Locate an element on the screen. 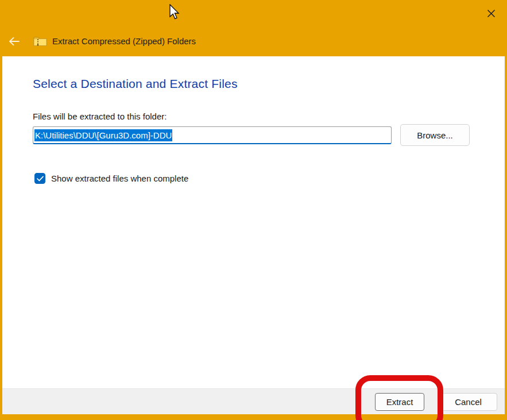 The height and width of the screenshot is (420, 507). path-row: K:\Utilities\DDU\[Guru3D.com]-DDU Browse… is located at coordinates (269, 136).